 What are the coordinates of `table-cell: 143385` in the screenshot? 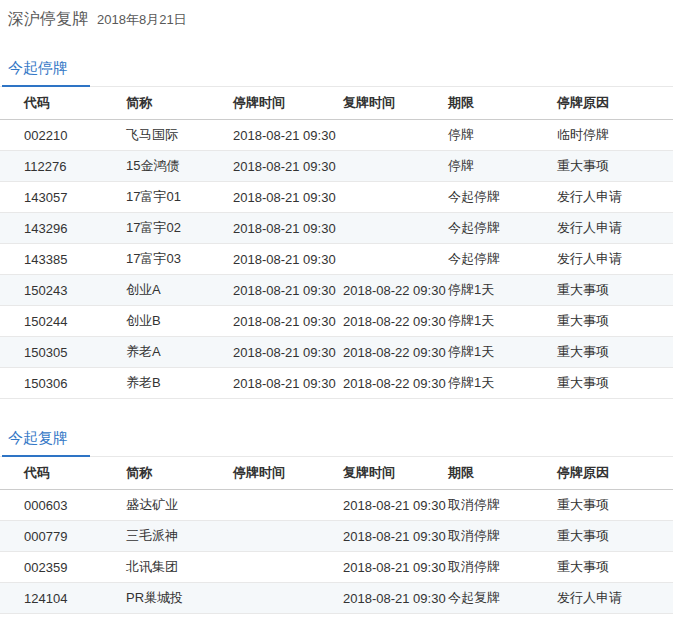 It's located at (63, 260).